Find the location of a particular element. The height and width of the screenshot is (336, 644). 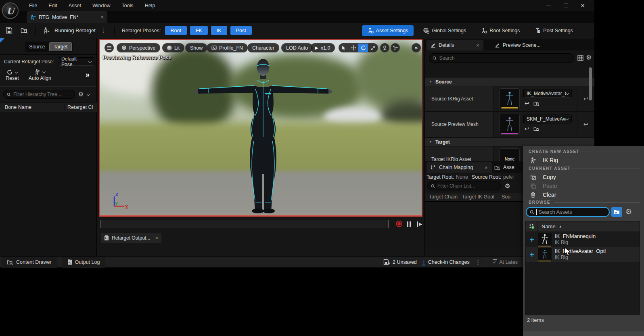

profile-dropdown: Profile_FN is located at coordinates (227, 48).